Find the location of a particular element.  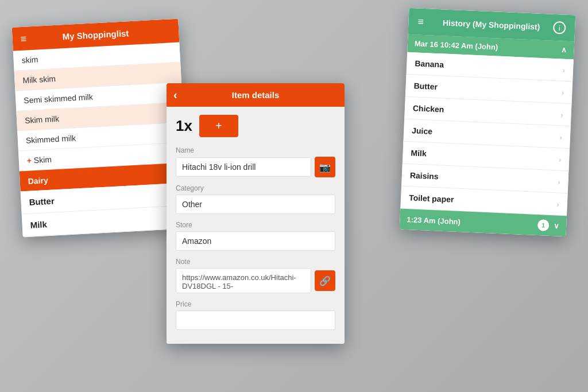

info-icon: i is located at coordinates (559, 28).